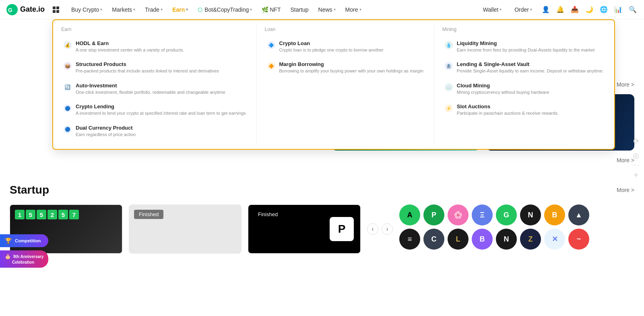 This screenshot has width=644, height=316. I want to click on grid-icon, so click(56, 10).